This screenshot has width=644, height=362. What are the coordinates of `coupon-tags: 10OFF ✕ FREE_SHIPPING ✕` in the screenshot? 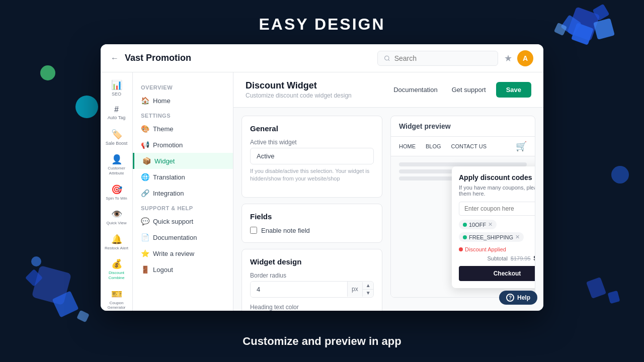 It's located at (497, 231).